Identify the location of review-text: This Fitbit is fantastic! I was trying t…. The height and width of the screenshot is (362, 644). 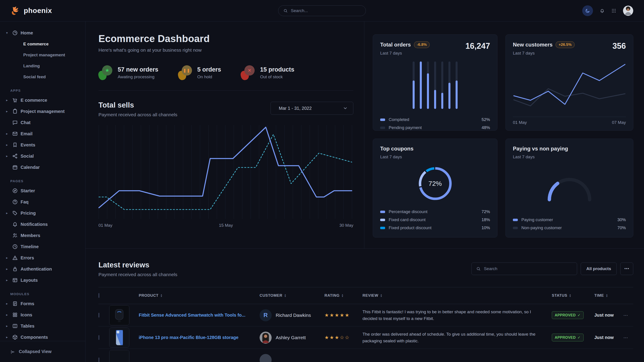
(457, 315).